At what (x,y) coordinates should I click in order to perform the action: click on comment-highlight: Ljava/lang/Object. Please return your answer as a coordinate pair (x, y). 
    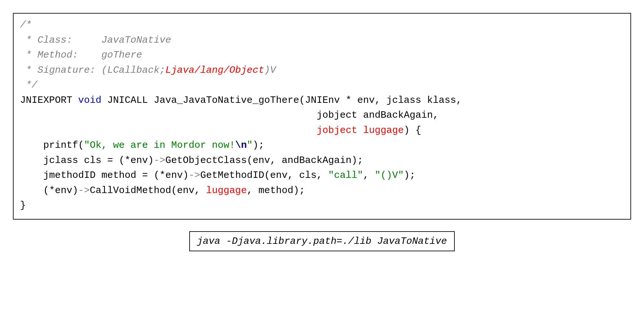
    Looking at the image, I should click on (215, 70).